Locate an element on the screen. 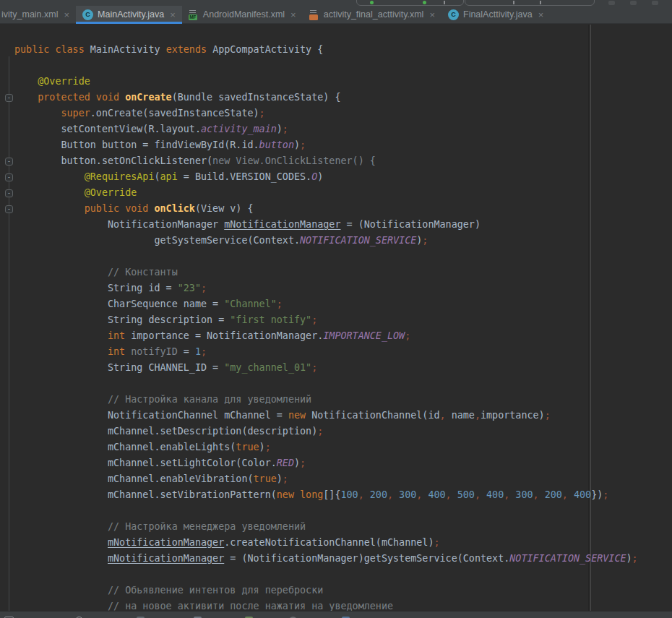 The height and width of the screenshot is (618, 672). code-line: setContentView(R.layout.activity_main); is located at coordinates (343, 129).